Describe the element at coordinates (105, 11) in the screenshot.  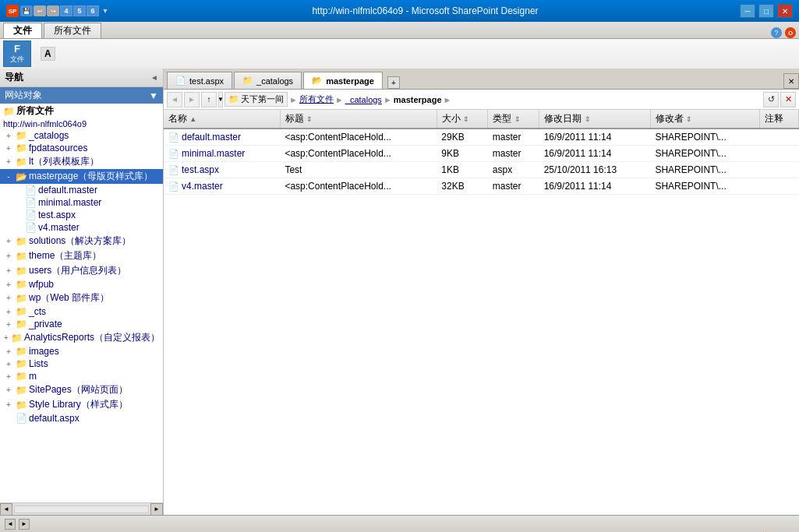
I see `dropdown-arrow-icon: ▼` at that location.